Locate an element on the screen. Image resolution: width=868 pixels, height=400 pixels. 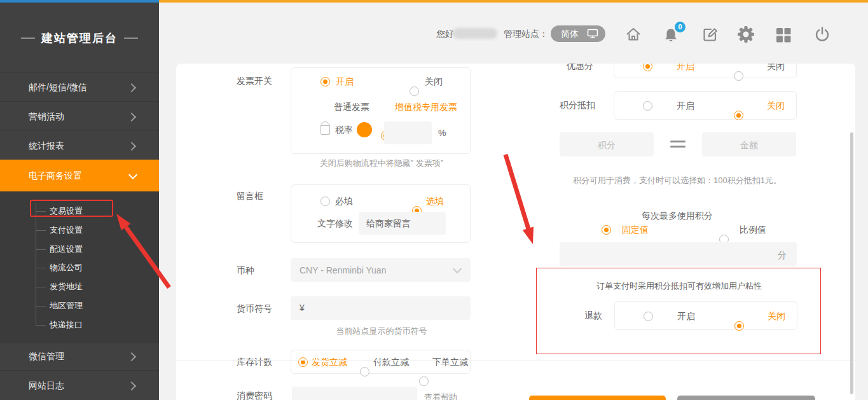
message-box-label: 留言框 is located at coordinates (250, 196).